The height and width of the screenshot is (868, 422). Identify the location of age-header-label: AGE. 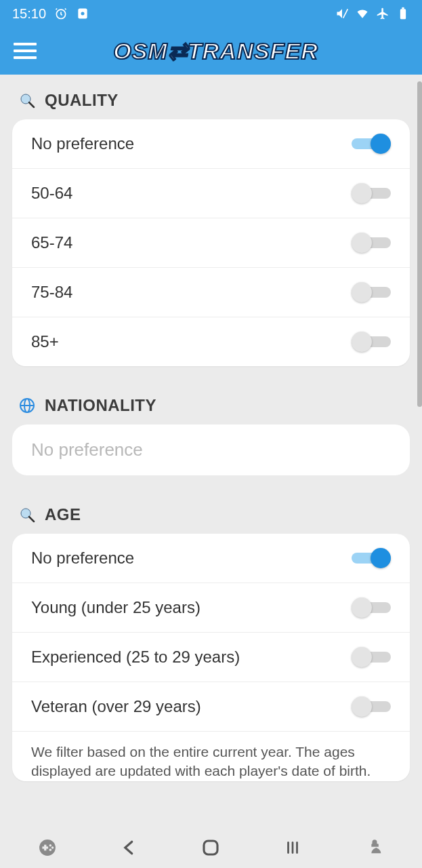
(63, 515).